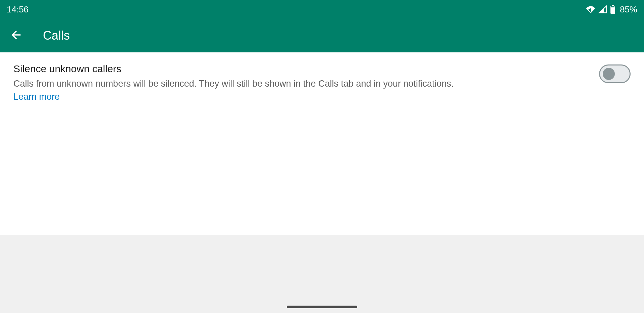 The width and height of the screenshot is (644, 313). I want to click on back-button, so click(16, 36).